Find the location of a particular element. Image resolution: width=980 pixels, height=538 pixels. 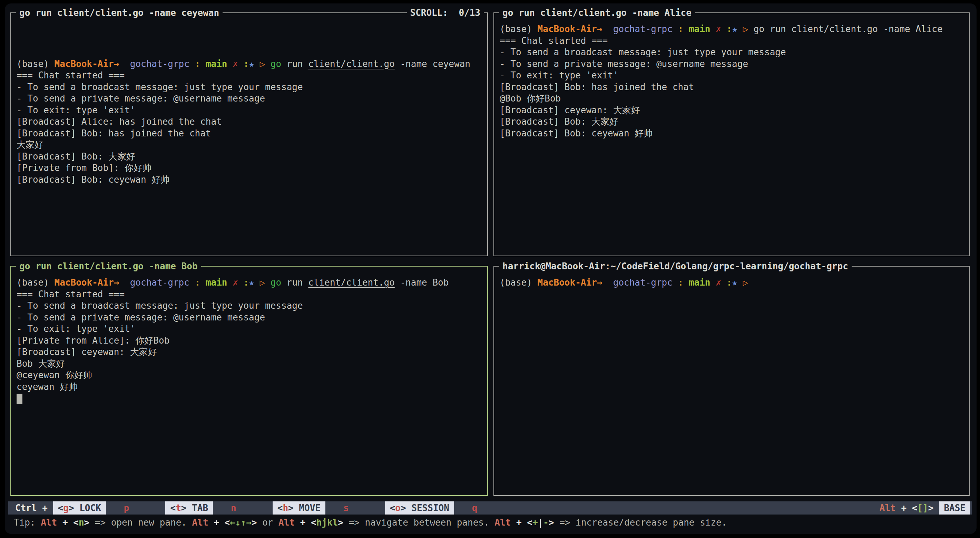

hint-badge-session: <o> SESSION is located at coordinates (420, 508).